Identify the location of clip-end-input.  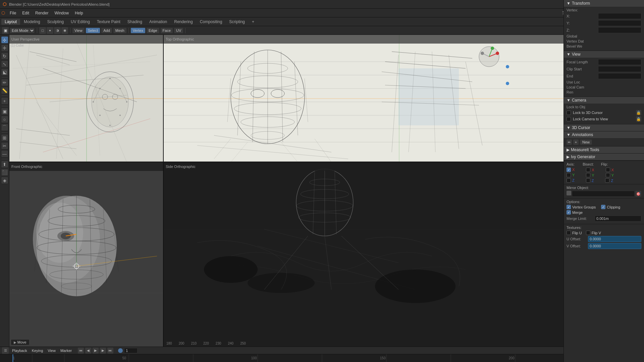
(620, 76).